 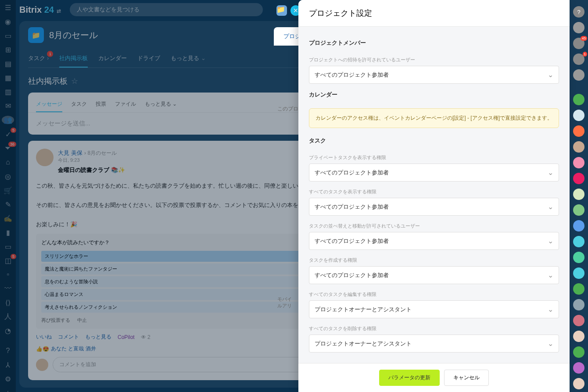 What do you see at coordinates (434, 329) in the screenshot?
I see `label-task-delete: すべてのタスクを削除する権限` at bounding box center [434, 329].